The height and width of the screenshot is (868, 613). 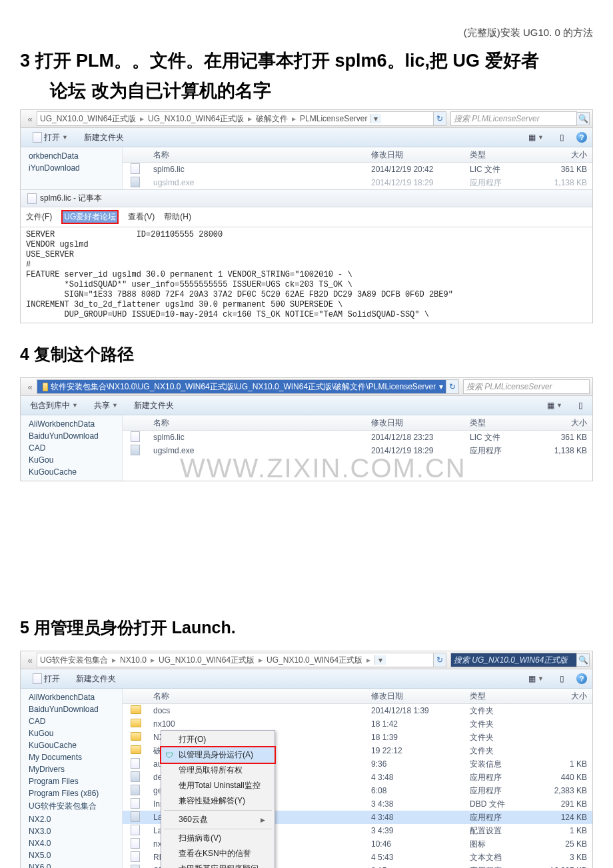 I want to click on menu-file: 文件(F), so click(x=39, y=217).